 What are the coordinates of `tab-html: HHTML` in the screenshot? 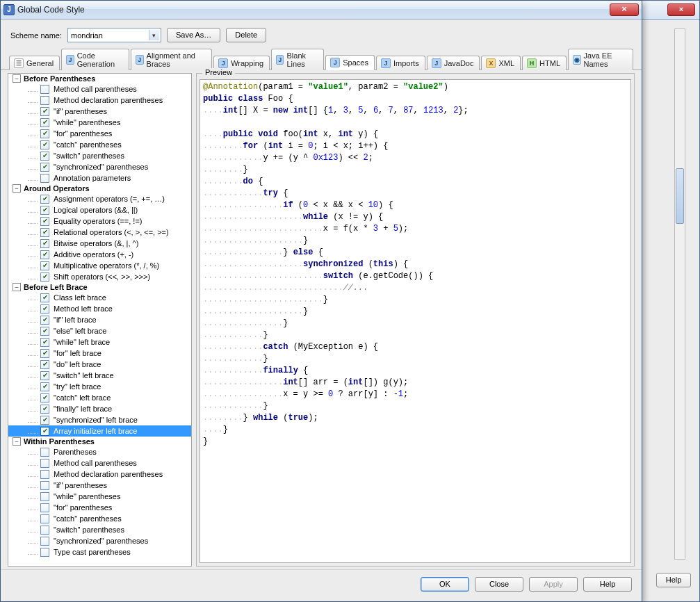 It's located at (544, 63).